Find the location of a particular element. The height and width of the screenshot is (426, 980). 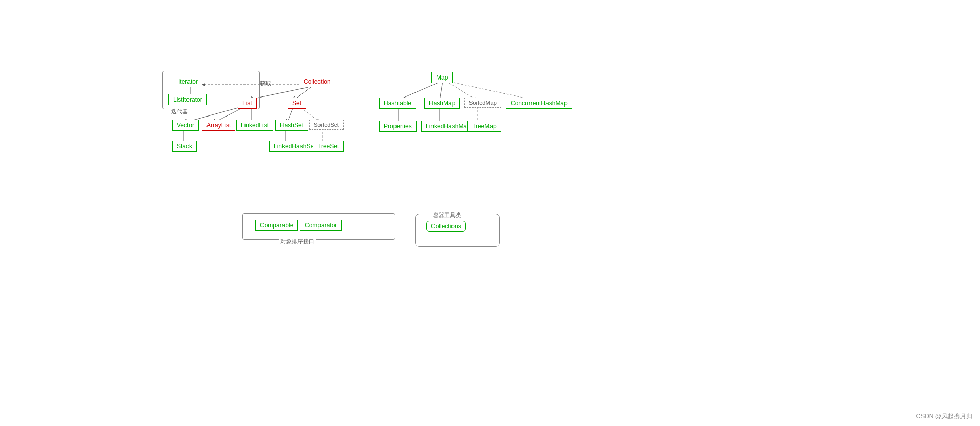

vector-node: Vector is located at coordinates (185, 125).